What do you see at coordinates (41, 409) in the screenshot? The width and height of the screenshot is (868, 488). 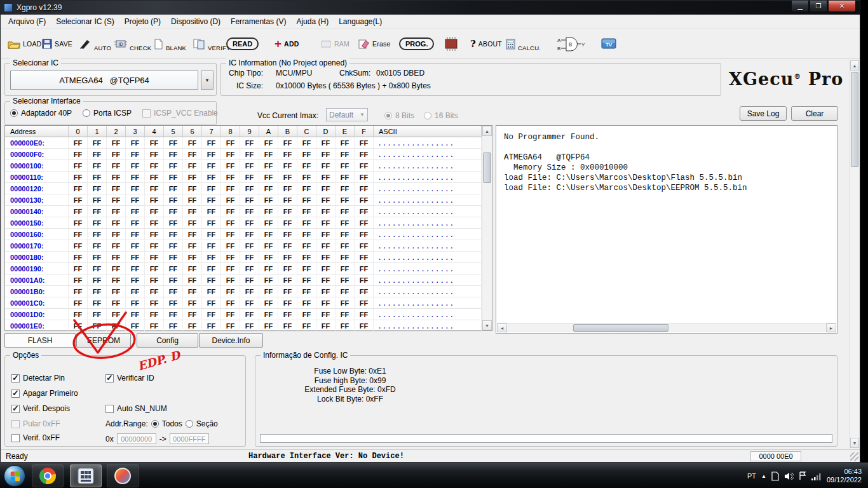 I see `checkbox-verif-despois: Verif. Despois` at bounding box center [41, 409].